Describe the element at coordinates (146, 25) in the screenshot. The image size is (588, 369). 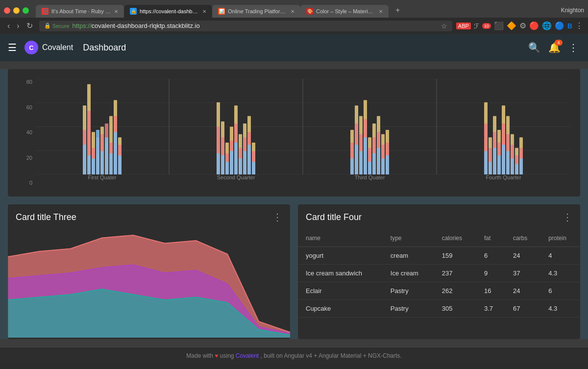
I see `address-url: covalent-dashboard-rlqktp.stackblitz.io` at that location.